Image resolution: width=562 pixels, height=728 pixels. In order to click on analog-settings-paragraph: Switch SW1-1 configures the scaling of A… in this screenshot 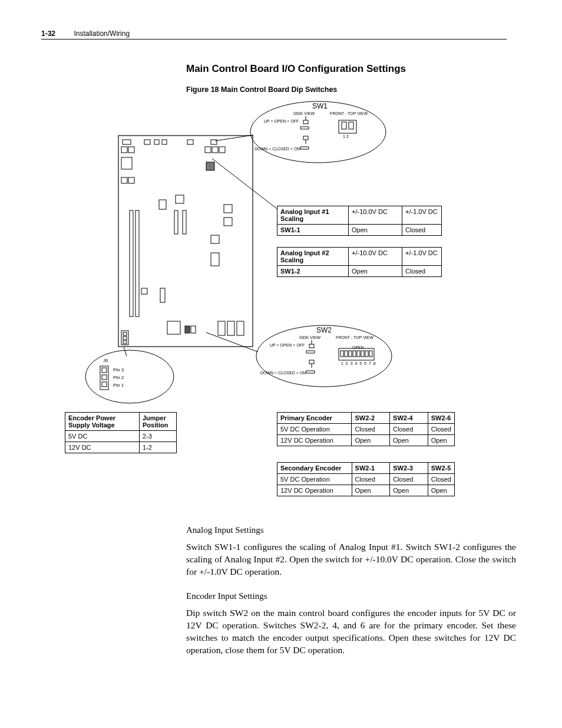, I will do `click(351, 560)`.